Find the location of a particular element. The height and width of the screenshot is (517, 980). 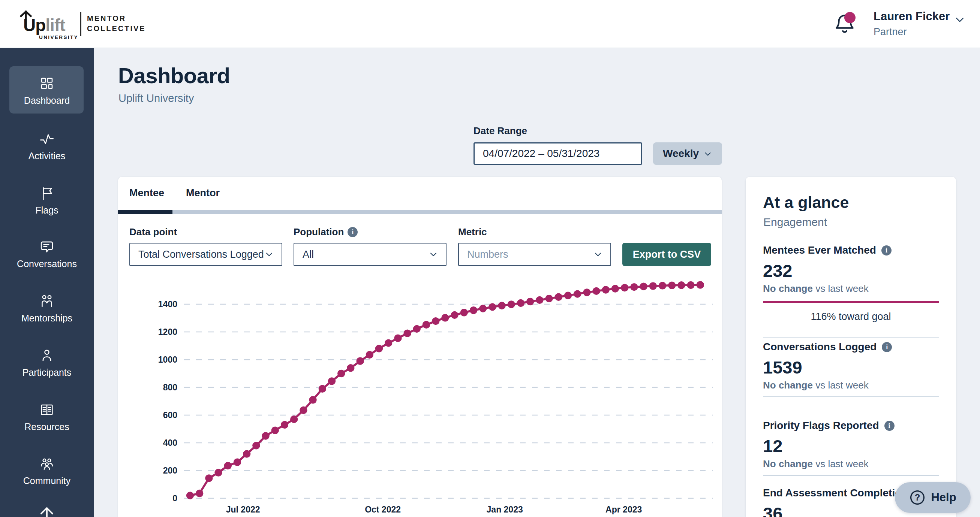

activities-icon is located at coordinates (47, 139).